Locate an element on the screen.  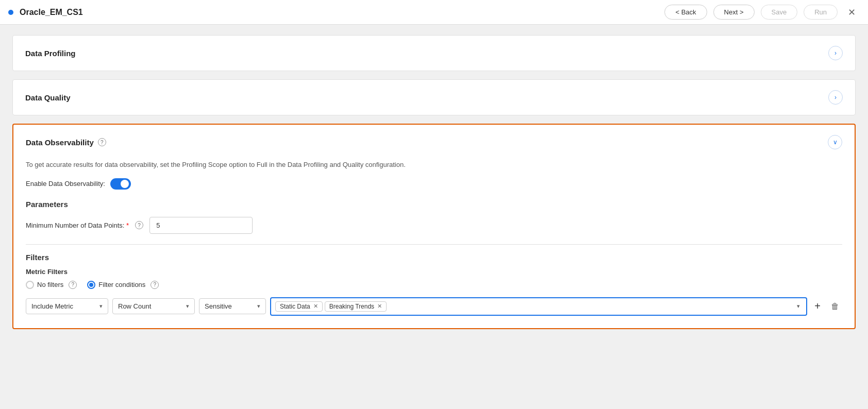
delete-filter-button: 🗑 is located at coordinates (835, 306).